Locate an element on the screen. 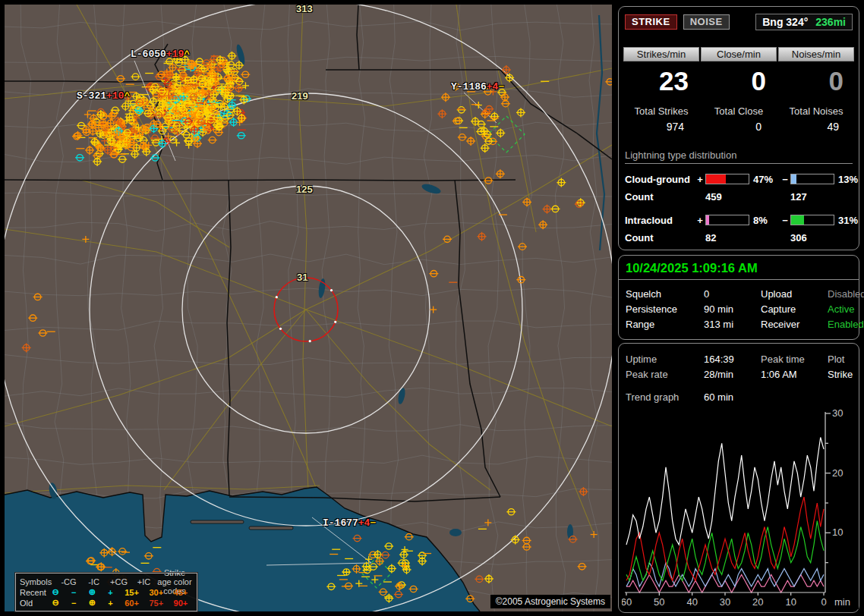 Image resolution: width=864 pixels, height=616 pixels. capture-label: Capture is located at coordinates (794, 310).